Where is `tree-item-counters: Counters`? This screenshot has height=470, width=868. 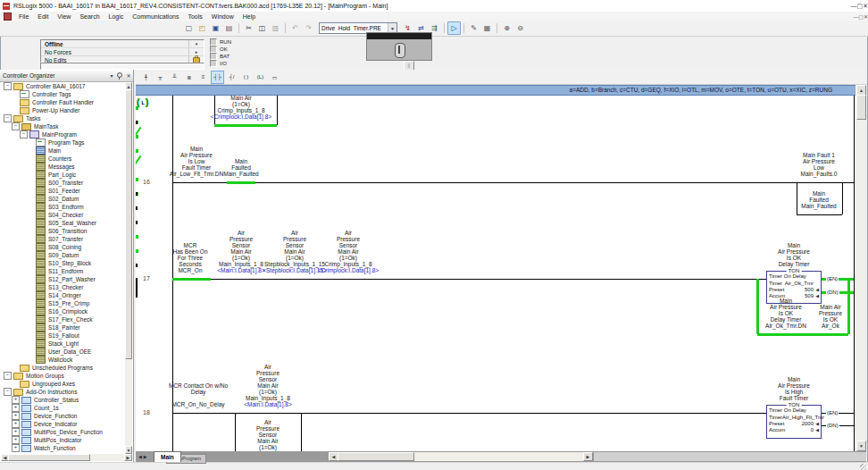 tree-item-counters: Counters is located at coordinates (63, 159).